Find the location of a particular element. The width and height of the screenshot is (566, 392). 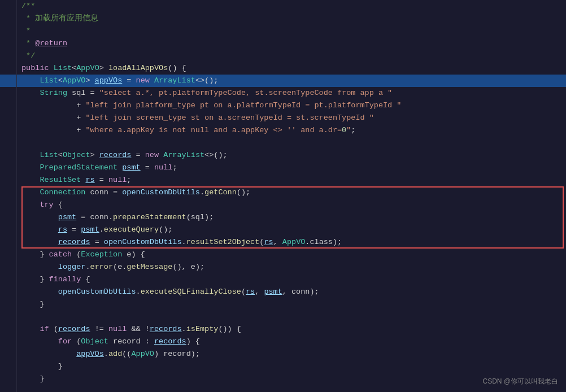

code-line: ResultSet rs = null; is located at coordinates (283, 180).